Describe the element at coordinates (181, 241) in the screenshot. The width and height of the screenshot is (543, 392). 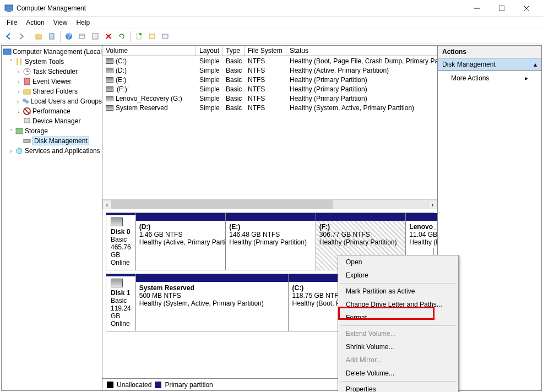
I see `partition: (D:)1.46 GB NTFSHealthy (Active, Primary…` at that location.